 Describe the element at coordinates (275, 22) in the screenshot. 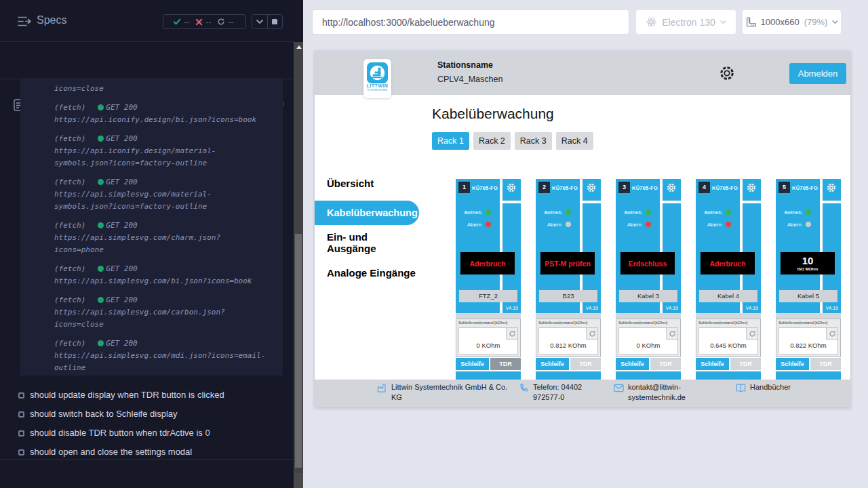

I see `stop-button` at that location.